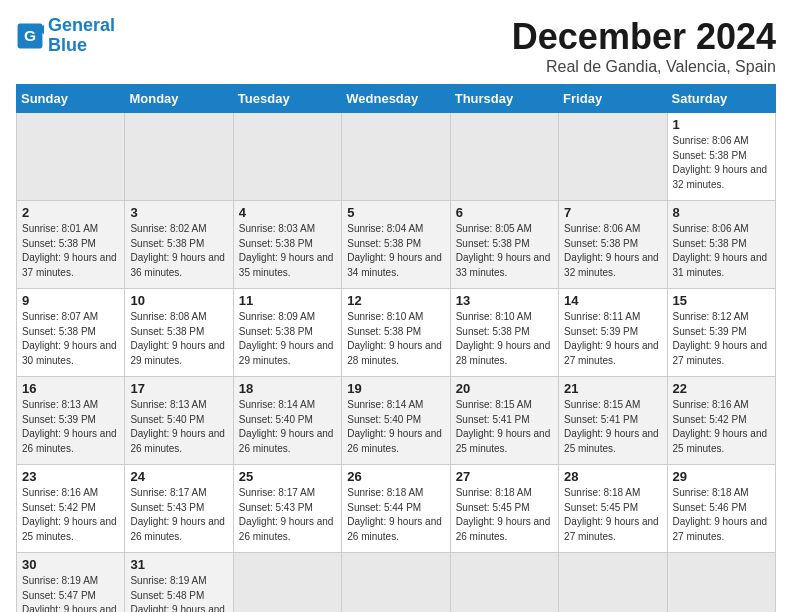  I want to click on day-number: 22, so click(722, 388).